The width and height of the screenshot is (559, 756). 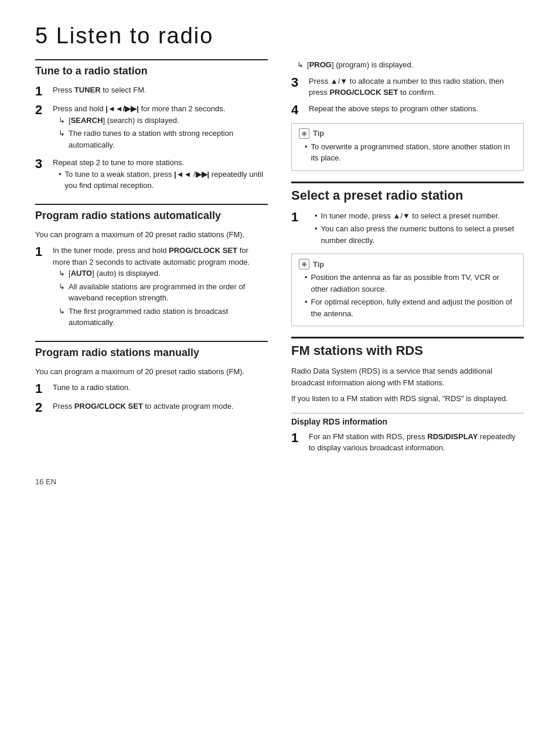 I want to click on tip-label-1: Tip, so click(x=319, y=134).